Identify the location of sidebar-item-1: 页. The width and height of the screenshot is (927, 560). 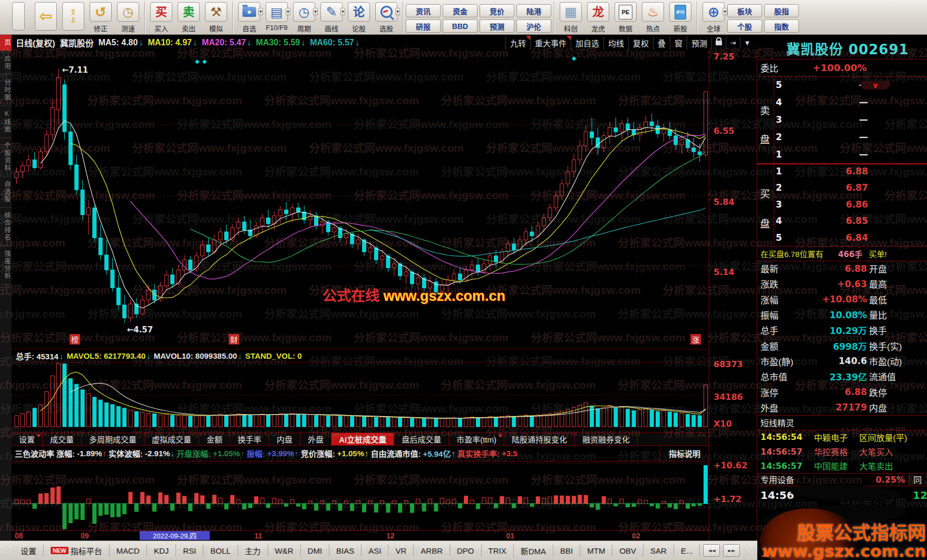
(6, 43).